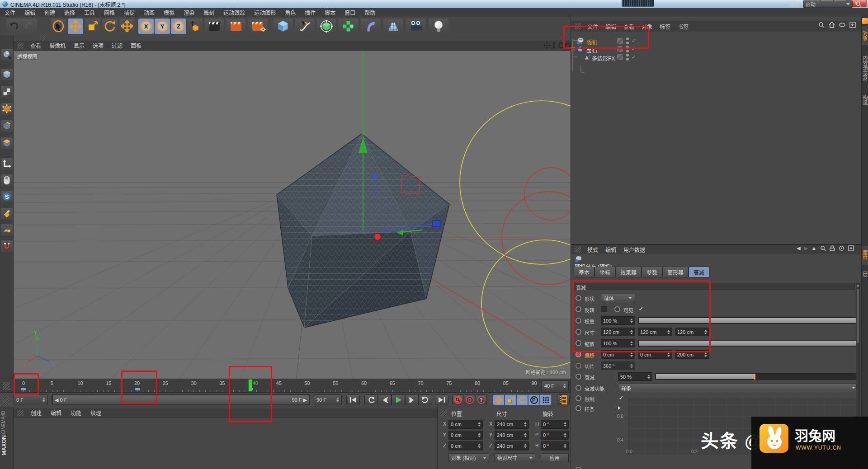  What do you see at coordinates (546, 400) in the screenshot?
I see `record-pla-icon` at bounding box center [546, 400].